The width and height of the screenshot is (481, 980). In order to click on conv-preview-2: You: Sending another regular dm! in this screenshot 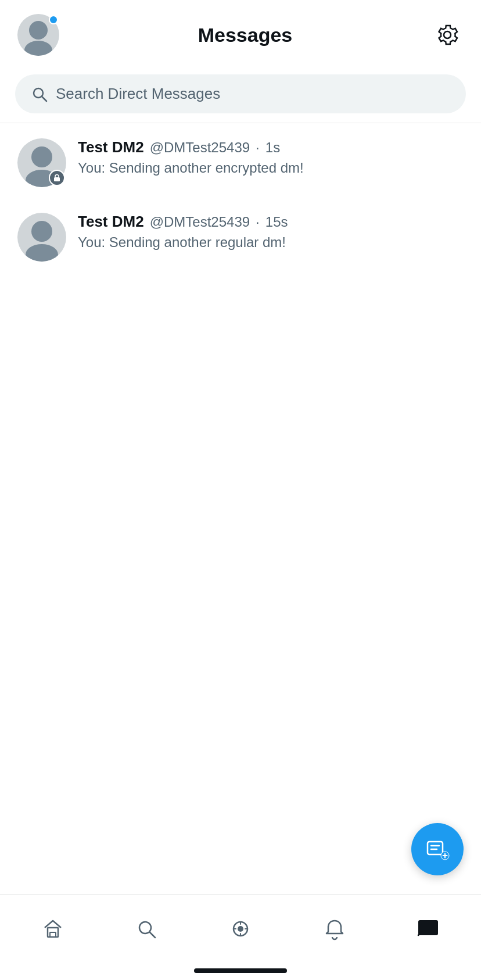, I will do `click(271, 242)`.